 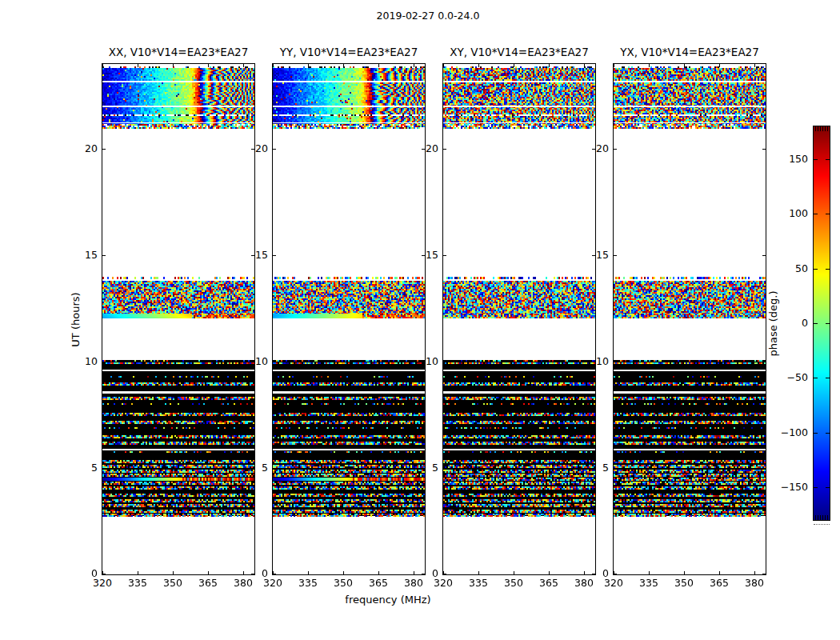 What do you see at coordinates (822, 323) in the screenshot?
I see `colorbar-gradient` at bounding box center [822, 323].